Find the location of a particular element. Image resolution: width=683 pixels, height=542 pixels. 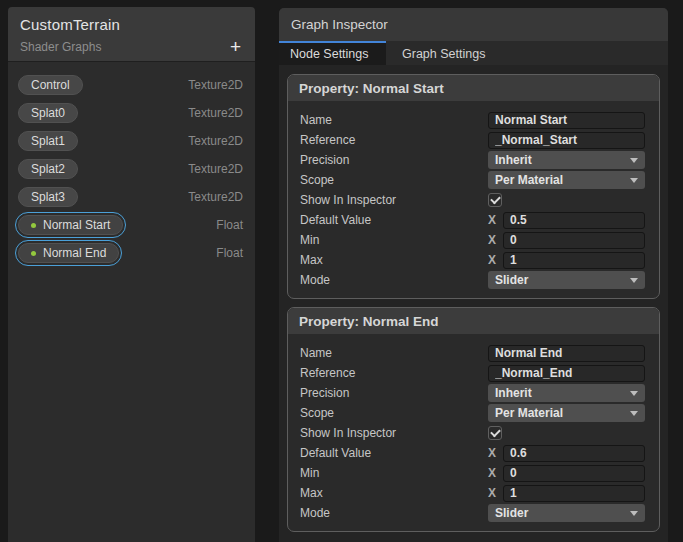

dropdown-value: Per Material is located at coordinates (529, 180).